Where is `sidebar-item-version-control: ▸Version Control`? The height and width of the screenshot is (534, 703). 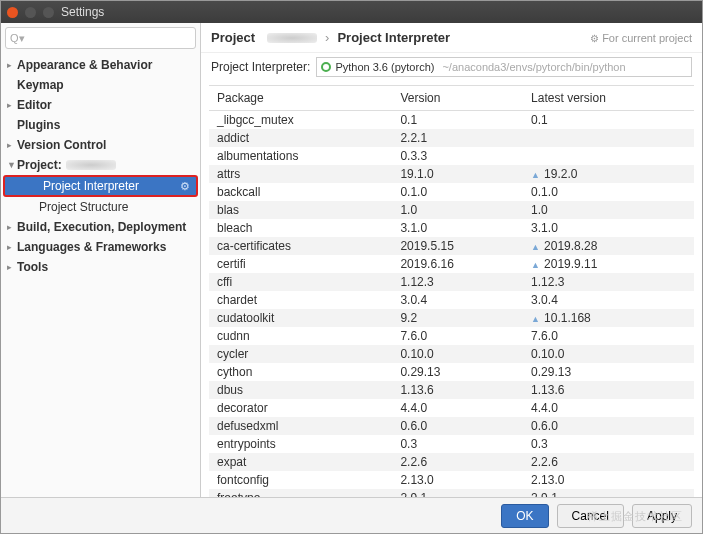 sidebar-item-version-control: ▸Version Control is located at coordinates (100, 145).